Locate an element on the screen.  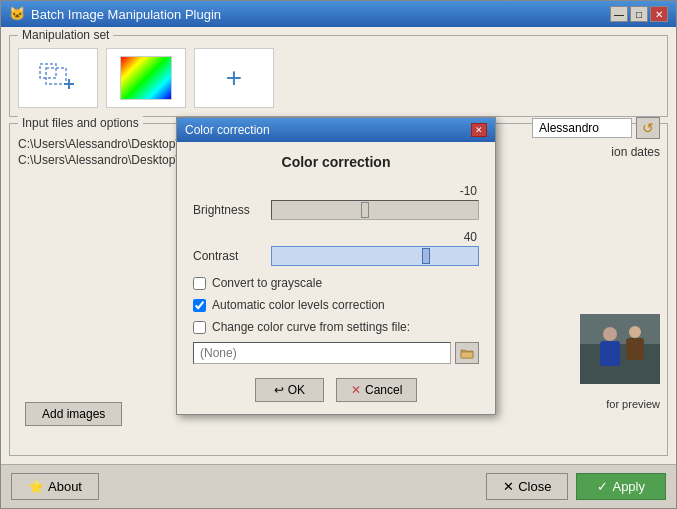
about-label: About is located at coordinates (65, 486).